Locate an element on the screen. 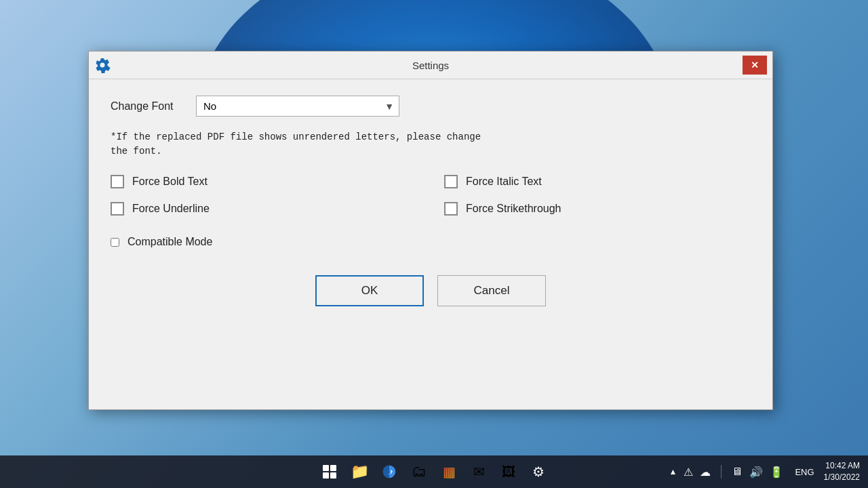 Image resolution: width=868 pixels, height=488 pixels. chevron-tray-icon: ▲ is located at coordinates (673, 472).